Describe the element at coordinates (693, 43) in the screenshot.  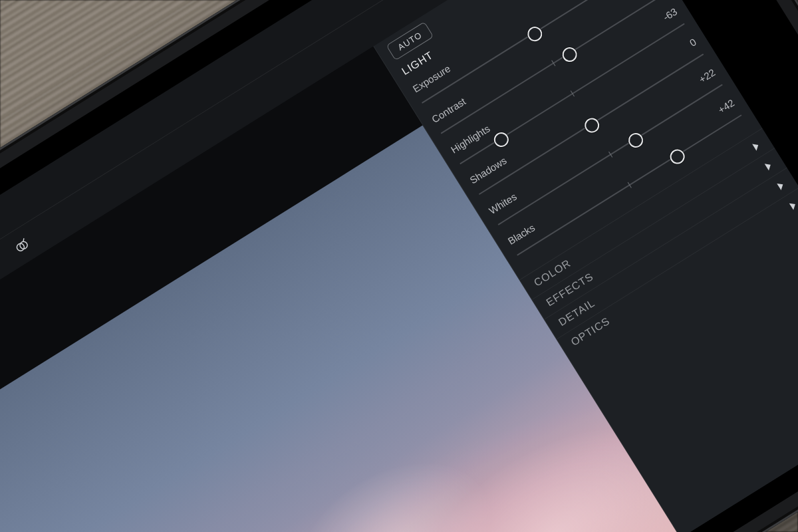
I see `slider-value: 0` at that location.